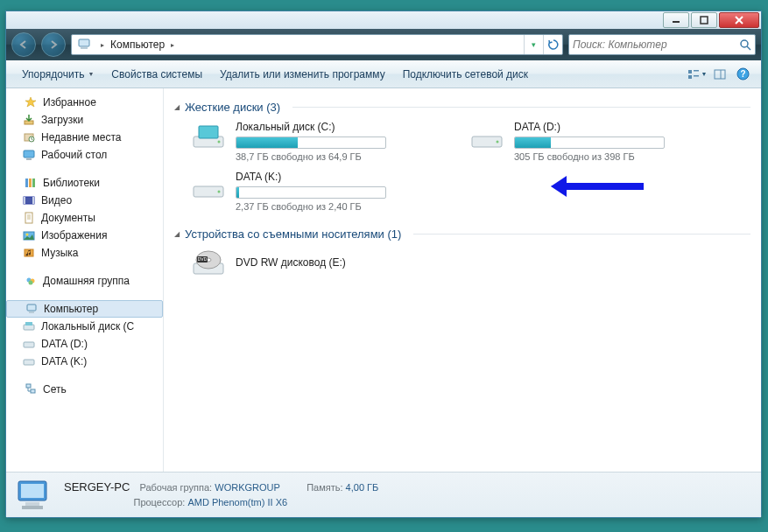 This screenshot has height=532, width=768. I want to click on drive-item: DATA (K:) 2,37 ГБ свободно из 2,40 ГБ, so click(317, 191).